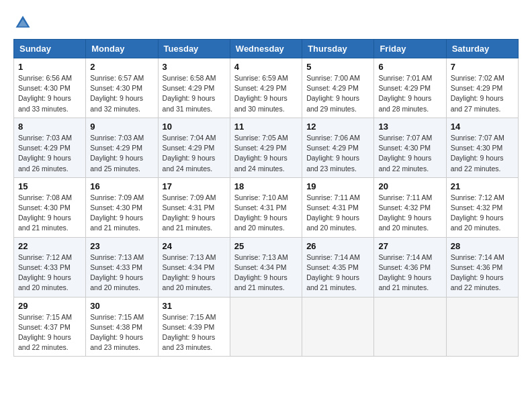  I want to click on day-of-week-header: Saturday, so click(482, 49).